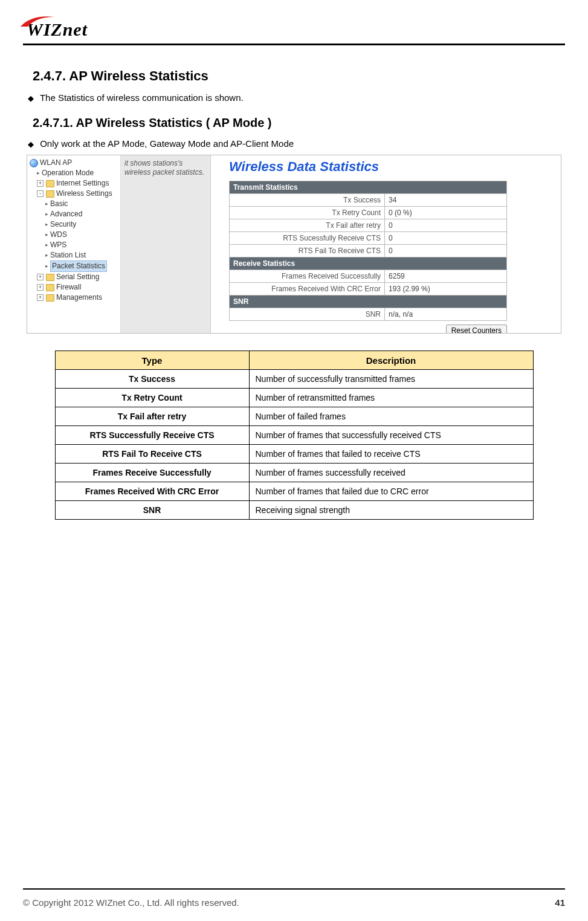 The width and height of the screenshot is (588, 921). What do you see at coordinates (446, 277) in the screenshot?
I see `stat-value: 6259` at bounding box center [446, 277].